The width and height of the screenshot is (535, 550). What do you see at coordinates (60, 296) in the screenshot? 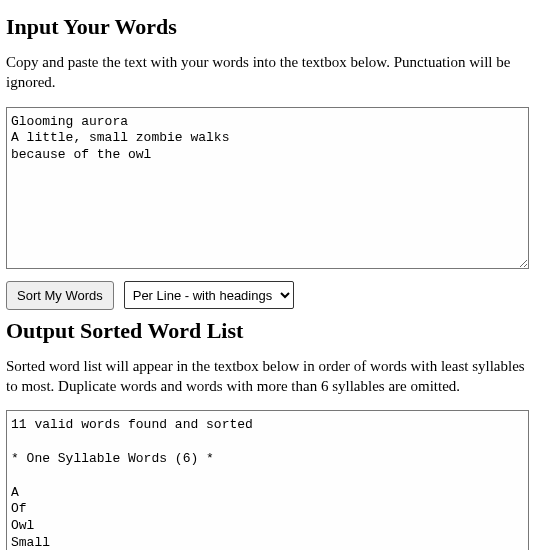
I see `sort-button: Sort My Words` at bounding box center [60, 296].